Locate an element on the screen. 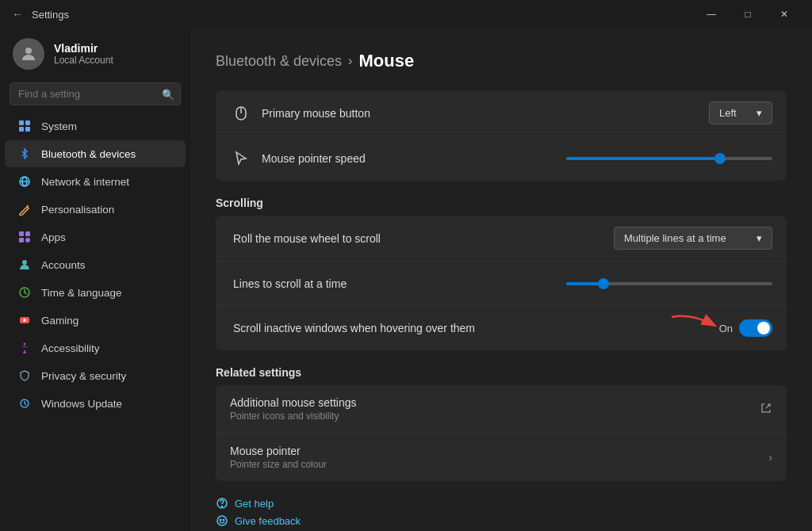 This screenshot has height=531, width=812. sidebar-item-system: System is located at coordinates (95, 126).